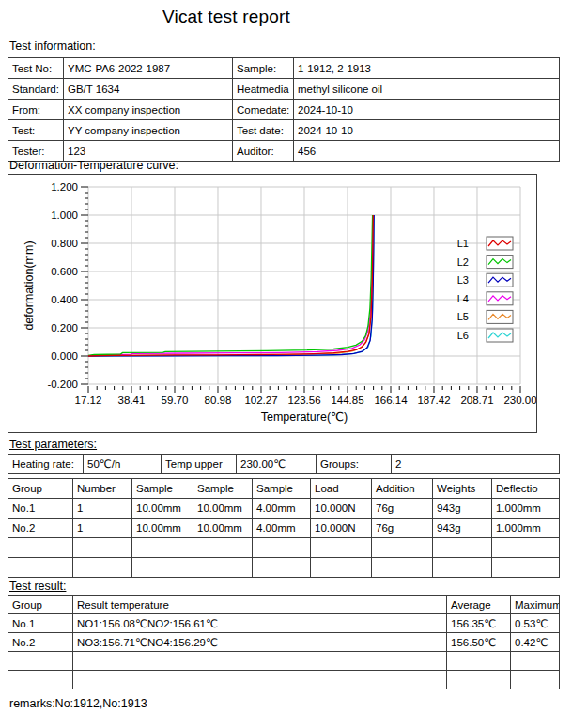 The width and height of the screenshot is (572, 728). I want to click on column-header: Addition, so click(402, 488).